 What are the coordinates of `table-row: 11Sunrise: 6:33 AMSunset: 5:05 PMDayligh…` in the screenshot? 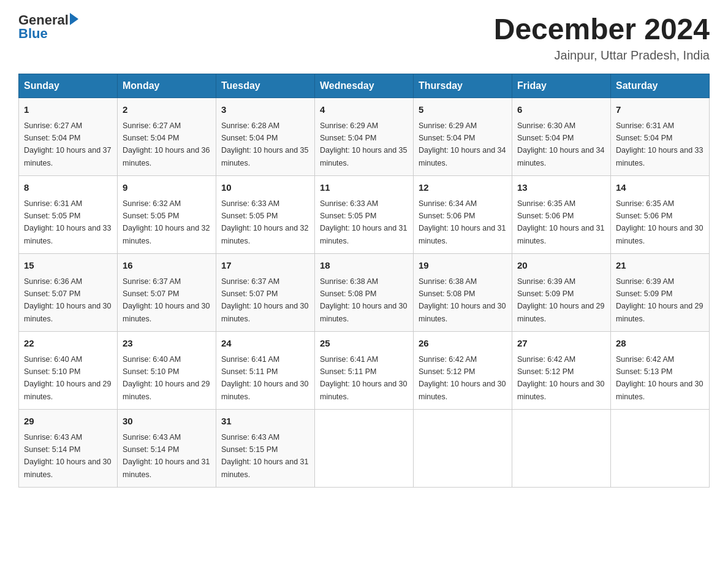 It's located at (364, 215).